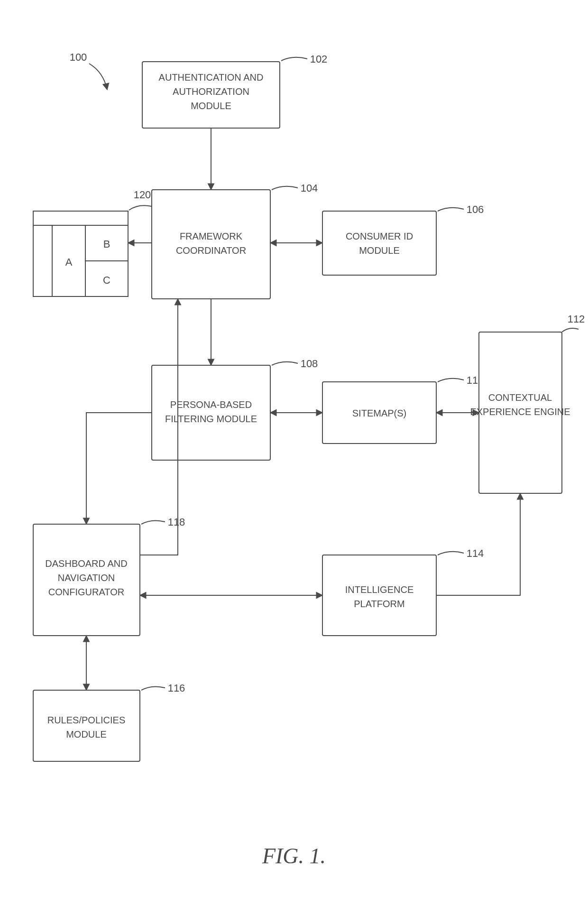 The image size is (588, 906). What do you see at coordinates (285, 363) in the screenshot?
I see `leader-pbf` at bounding box center [285, 363].